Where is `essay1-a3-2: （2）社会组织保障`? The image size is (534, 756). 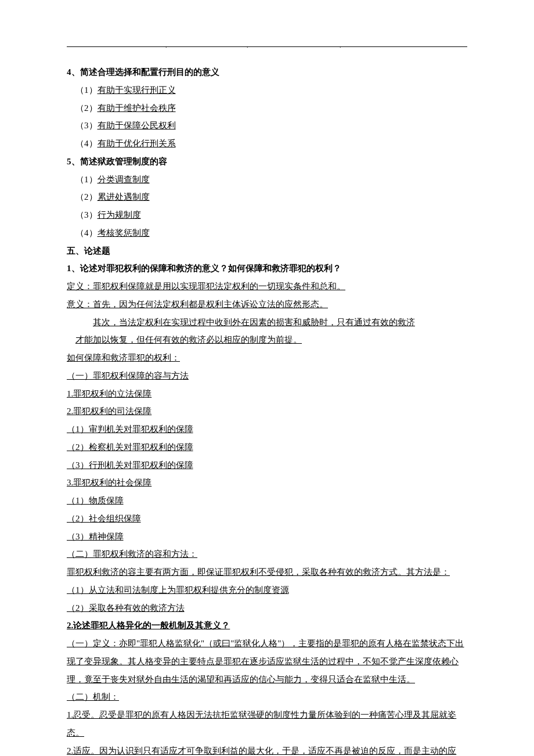 essay1-a3-2: （2）社会组织保障 is located at coordinates (267, 519).